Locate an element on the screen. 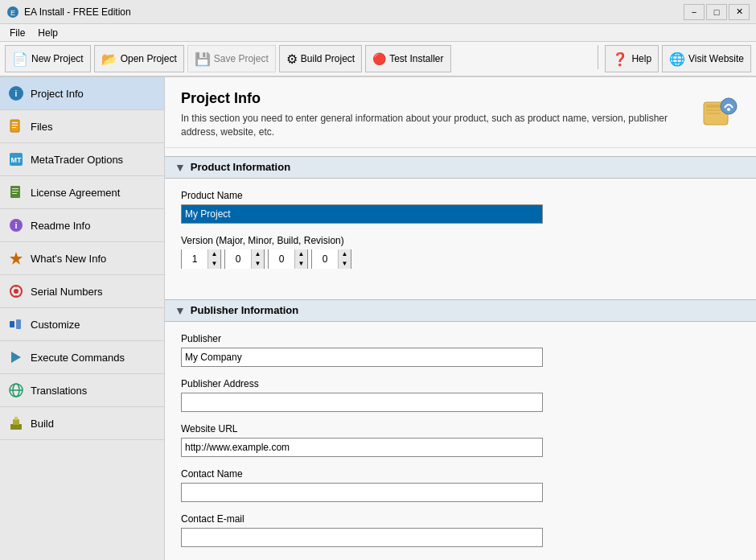 The image size is (756, 560). menu-help: Help is located at coordinates (48, 33).